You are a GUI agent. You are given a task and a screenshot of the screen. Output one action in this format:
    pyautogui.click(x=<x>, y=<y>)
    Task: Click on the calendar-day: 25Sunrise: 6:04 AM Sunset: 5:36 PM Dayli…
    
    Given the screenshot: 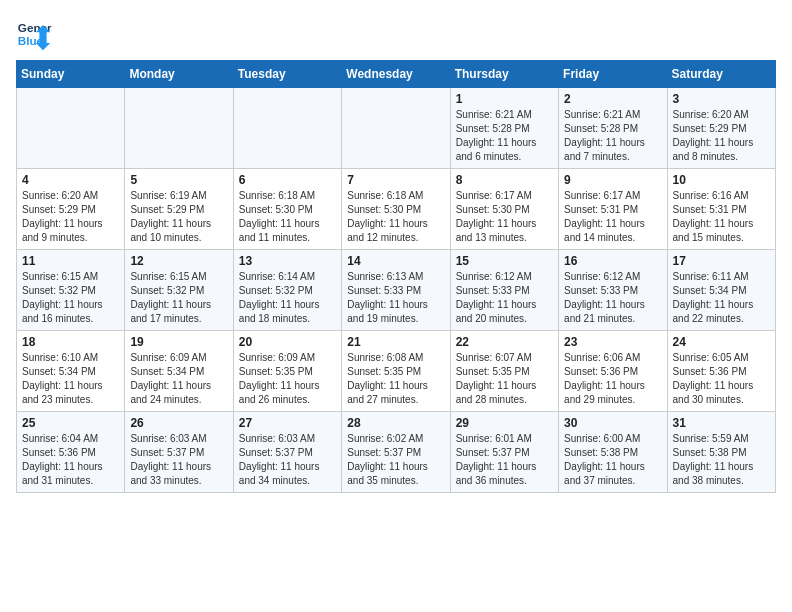 What is the action you would take?
    pyautogui.click(x=71, y=452)
    